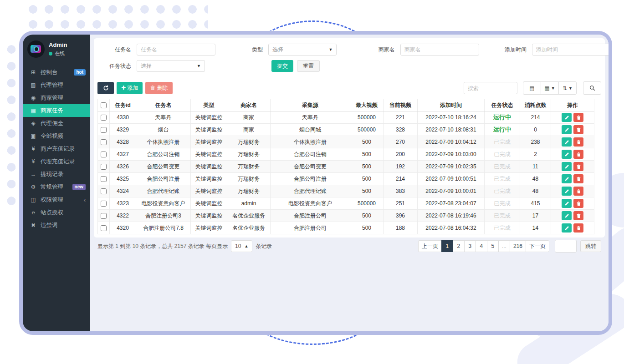  What do you see at coordinates (451, 117) in the screenshot?
I see `added-time-cell: 2022-07-10 18:16:24` at bounding box center [451, 117].